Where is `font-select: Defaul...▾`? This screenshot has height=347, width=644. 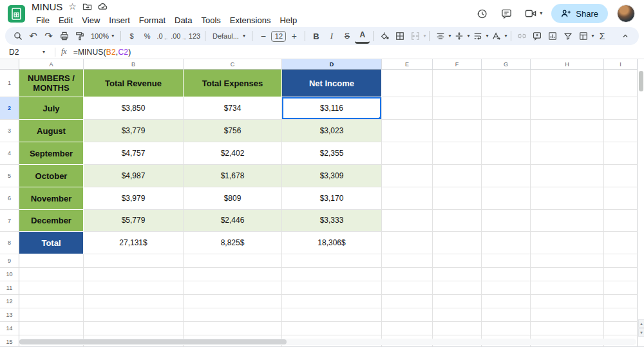
font-select: Defaul...▾ is located at coordinates (229, 36).